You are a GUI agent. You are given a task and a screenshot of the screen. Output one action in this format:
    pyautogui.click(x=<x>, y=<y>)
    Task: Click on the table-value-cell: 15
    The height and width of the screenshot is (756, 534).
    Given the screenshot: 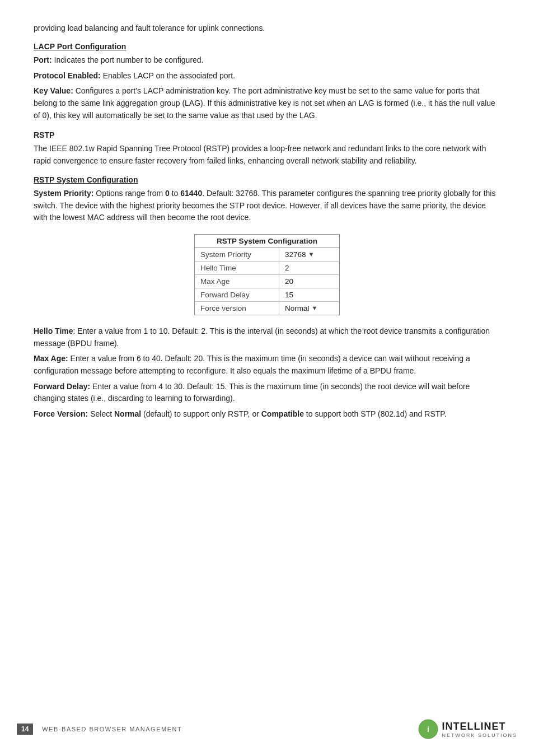 What is the action you would take?
    pyautogui.click(x=309, y=295)
    